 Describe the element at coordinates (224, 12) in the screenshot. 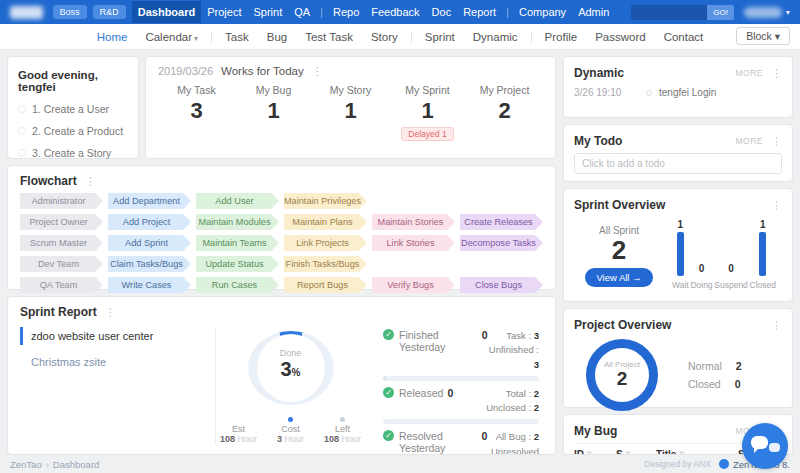

I see `nav-project: Project` at that location.